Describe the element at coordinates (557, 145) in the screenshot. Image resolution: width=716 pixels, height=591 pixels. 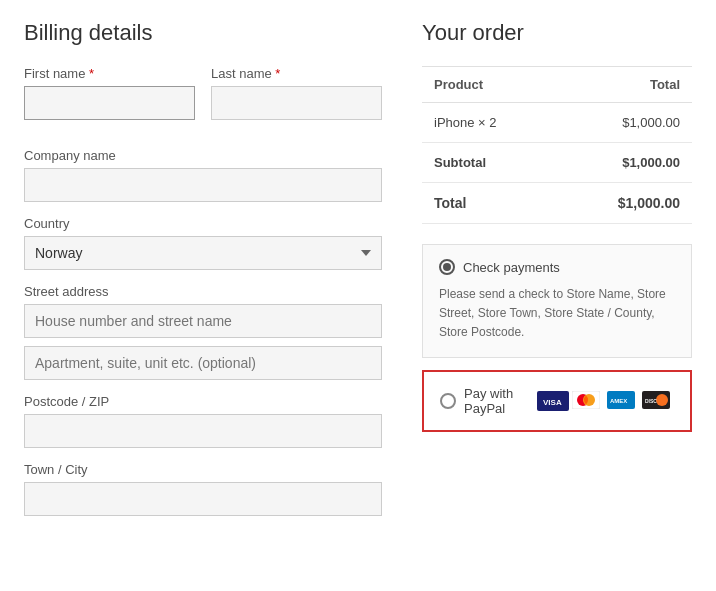
I see `order-table: Product Total iPhone × 2 $1,000.00 Subto…` at that location.